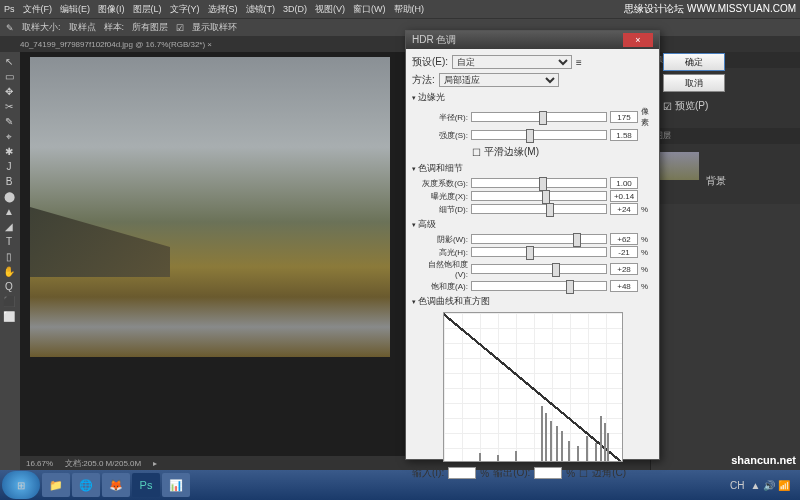 This screenshot has height=500, width=800. What do you see at coordinates (112, 10) in the screenshot?
I see `menu-image: 图像(I)` at bounding box center [112, 10].